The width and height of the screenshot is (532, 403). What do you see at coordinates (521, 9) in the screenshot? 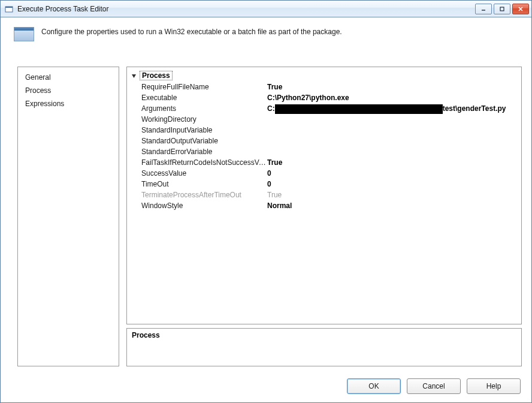
I see `close-button` at bounding box center [521, 9].